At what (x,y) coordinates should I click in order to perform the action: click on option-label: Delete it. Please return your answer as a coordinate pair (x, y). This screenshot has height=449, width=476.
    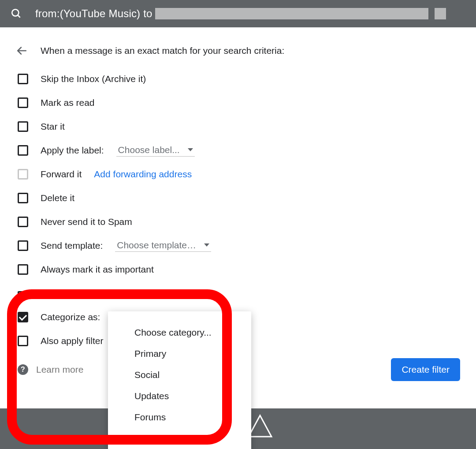
    Looking at the image, I should click on (57, 198).